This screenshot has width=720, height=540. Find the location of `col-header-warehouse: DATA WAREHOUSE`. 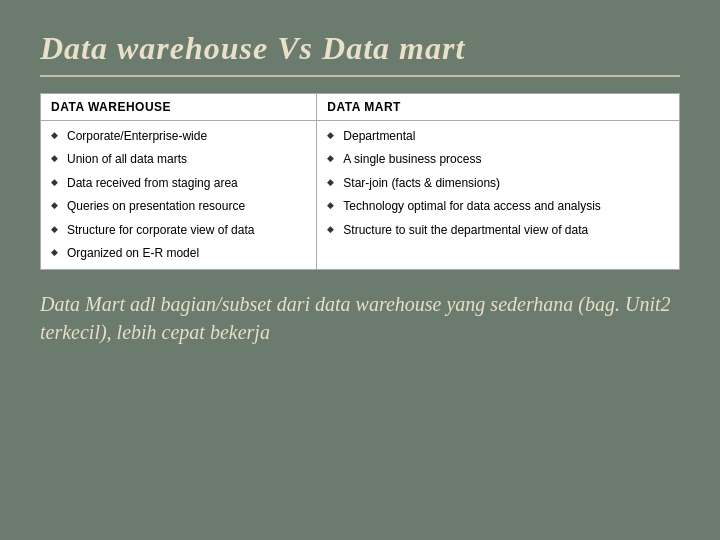

col-header-warehouse: DATA WAREHOUSE is located at coordinates (179, 108).